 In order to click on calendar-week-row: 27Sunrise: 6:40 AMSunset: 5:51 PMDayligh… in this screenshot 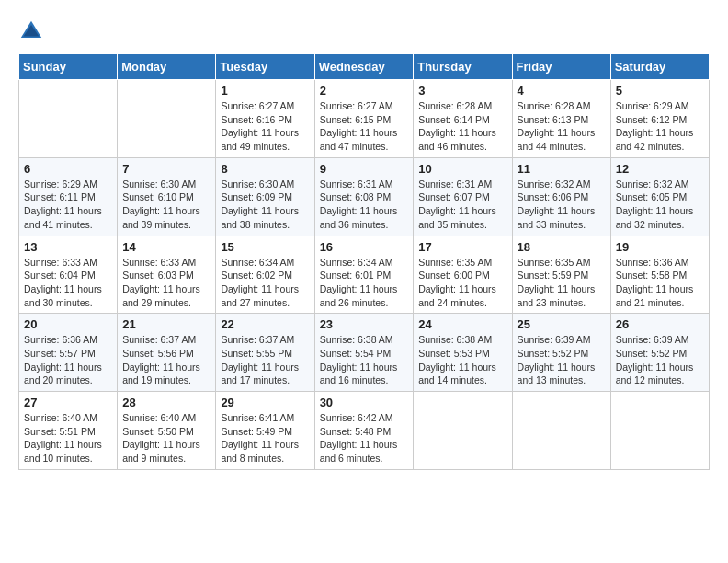, I will do `click(364, 431)`.